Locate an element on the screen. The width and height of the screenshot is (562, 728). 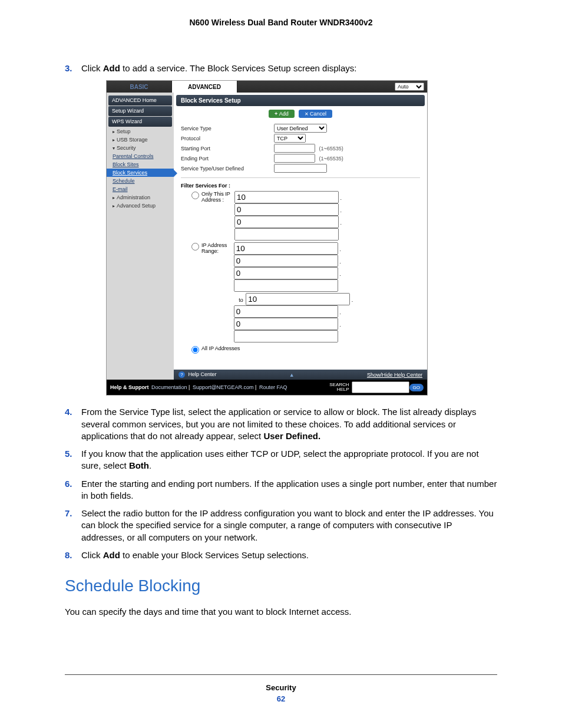
tab-bar: BASIC ADVANCED Auto is located at coordinates (267, 87).